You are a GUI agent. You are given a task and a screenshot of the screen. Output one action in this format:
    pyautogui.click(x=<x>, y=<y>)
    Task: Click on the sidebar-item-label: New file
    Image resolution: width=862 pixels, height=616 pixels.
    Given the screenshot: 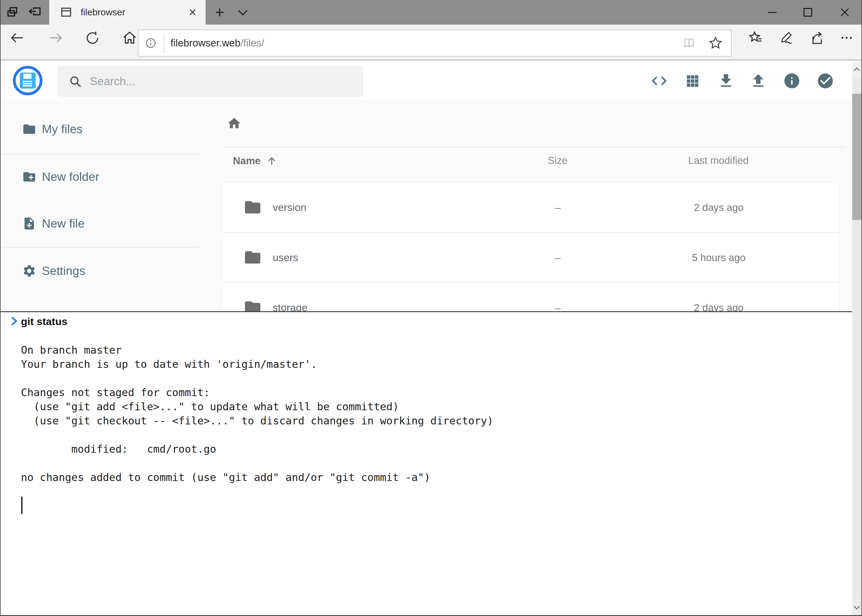 What is the action you would take?
    pyautogui.click(x=63, y=224)
    